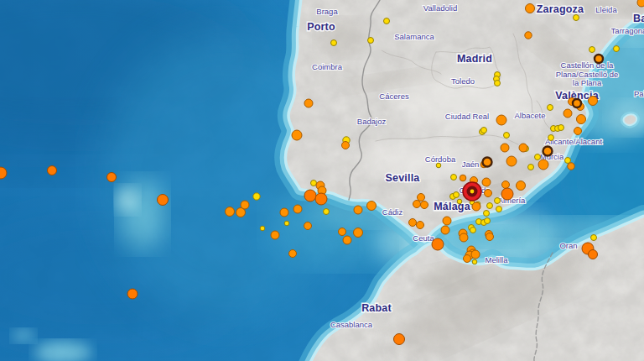 The image size is (644, 361). I want to click on city-label: Porto, so click(321, 27).